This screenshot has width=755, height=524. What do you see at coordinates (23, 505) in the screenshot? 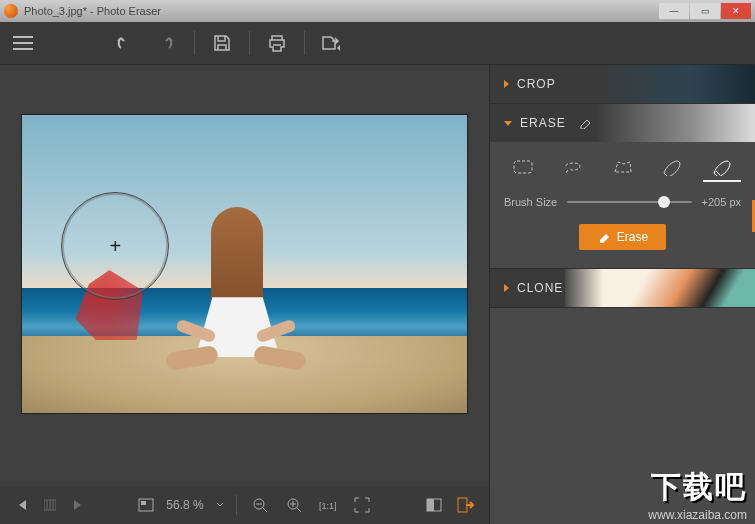
I see `prev-image-button` at bounding box center [23, 505].